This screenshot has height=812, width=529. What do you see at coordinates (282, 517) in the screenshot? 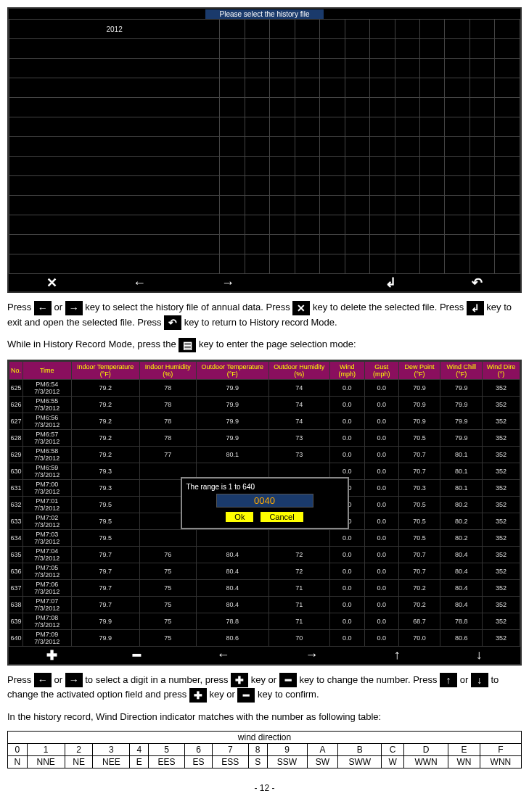
I see `cancel-button: Cancel` at bounding box center [282, 517].